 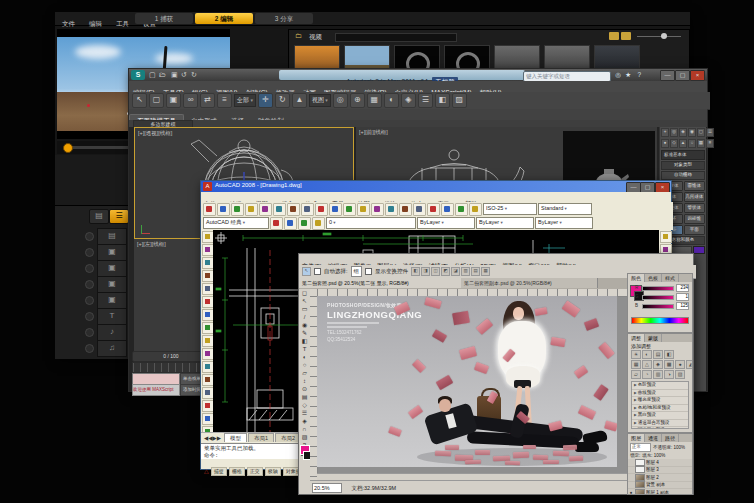 I want to click on menu-item: 工具, so click(x=122, y=24).